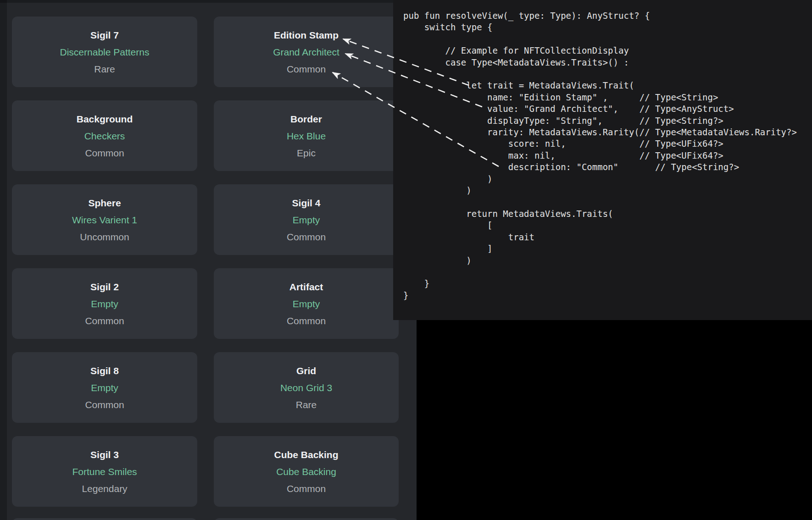 This screenshot has height=520, width=812. I want to click on trait-card-sigil-2: Sigil 2 Empty Common, so click(105, 304).